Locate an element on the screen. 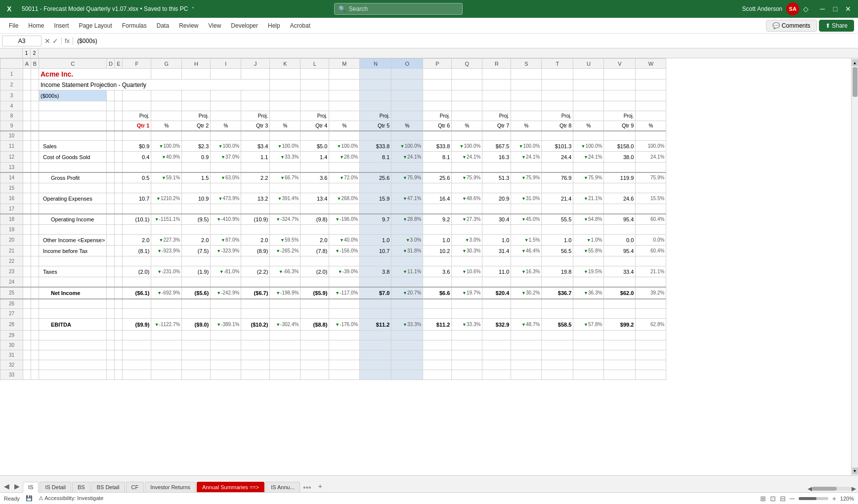  comments-button: 💬 Comments is located at coordinates (791, 26).